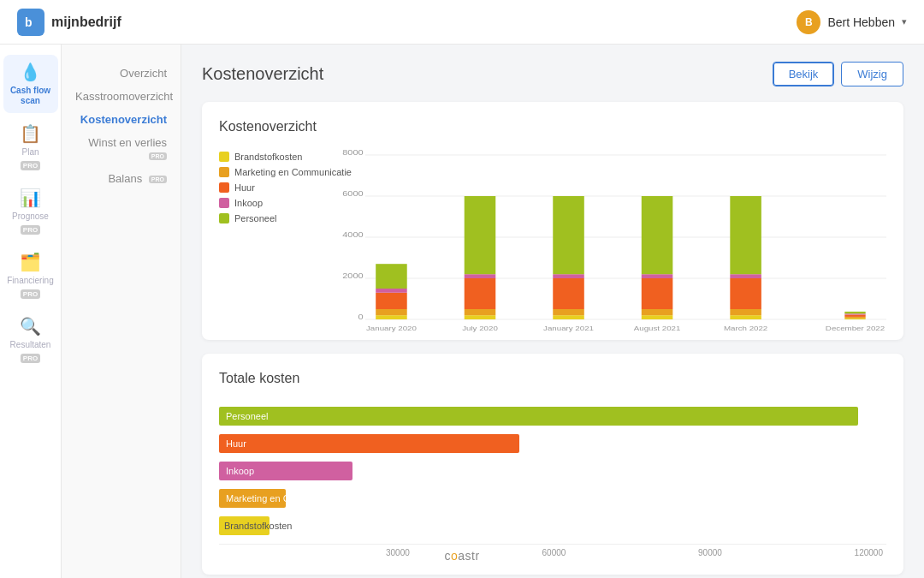 The width and height of the screenshot is (924, 578). What do you see at coordinates (352, 276) in the screenshot?
I see `svg-text: 2000` at bounding box center [352, 276].